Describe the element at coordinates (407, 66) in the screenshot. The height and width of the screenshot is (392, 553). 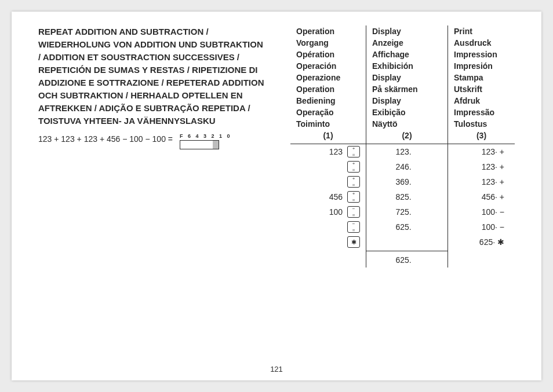
I see `col2-h3: Exhibición` at that location.